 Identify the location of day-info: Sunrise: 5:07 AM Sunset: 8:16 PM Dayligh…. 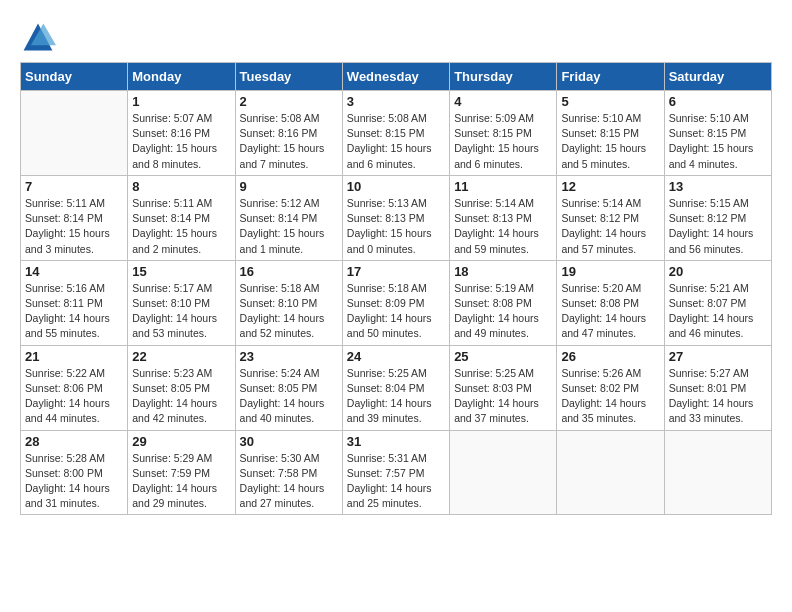
(181, 142).